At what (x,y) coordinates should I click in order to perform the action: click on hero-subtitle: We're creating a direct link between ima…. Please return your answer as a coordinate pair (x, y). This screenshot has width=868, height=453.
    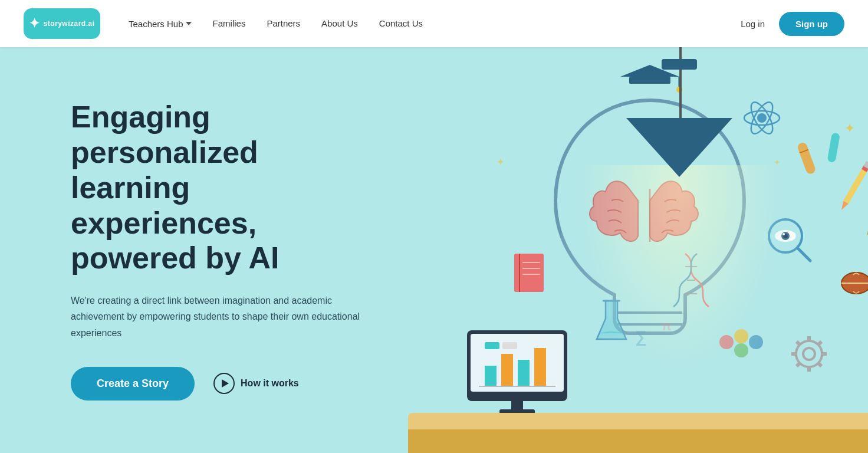
    Looking at the image, I should click on (224, 317).